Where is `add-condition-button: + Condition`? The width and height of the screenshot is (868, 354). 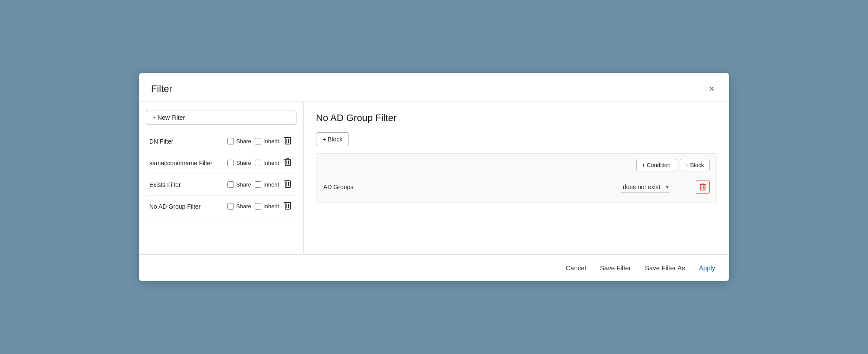
add-condition-button: + Condition is located at coordinates (656, 165).